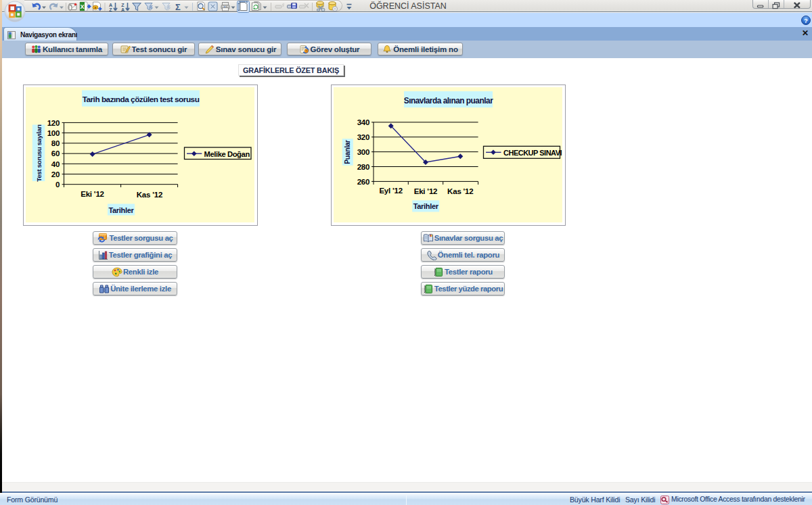 The image size is (812, 505). What do you see at coordinates (363, 182) in the screenshot?
I see `svg-text: 260` at bounding box center [363, 182].